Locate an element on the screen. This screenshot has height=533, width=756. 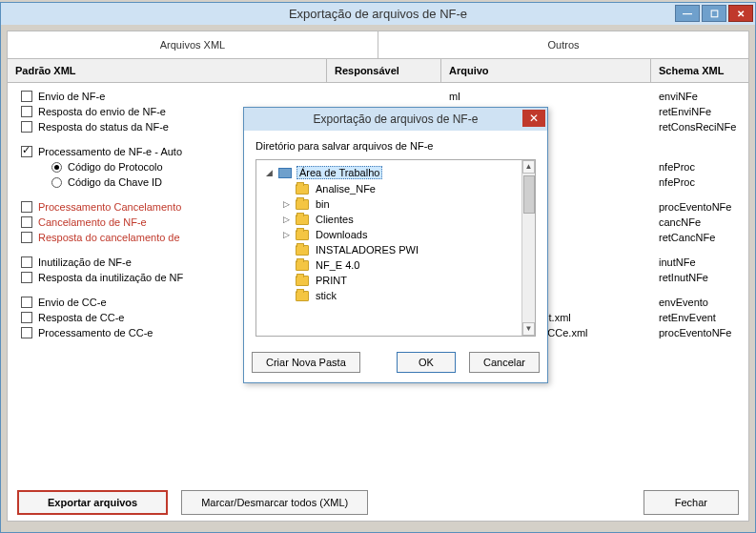
schema-cell: retEnvEvent is located at coordinates (700, 318).